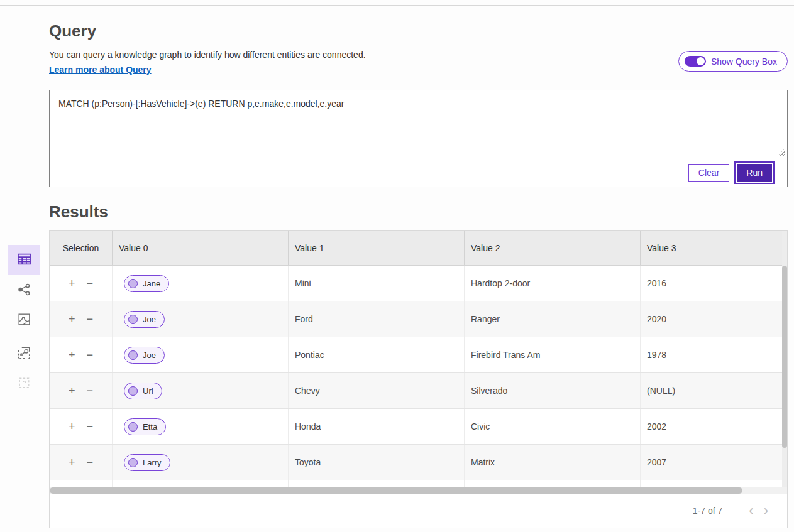 Image resolution: width=794 pixels, height=532 pixels. Describe the element at coordinates (733, 62) in the screenshot. I see `show-query-box-toggle: Show Query Box` at that location.